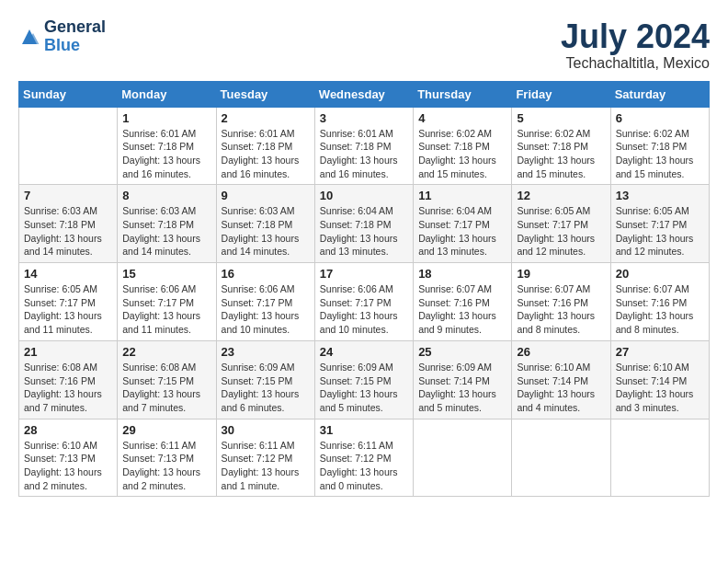 The image size is (728, 563). I want to click on calendar-cell: 14Sunrise: 6:05 AMSunset: 7:17 PMDayligh…, so click(68, 302).